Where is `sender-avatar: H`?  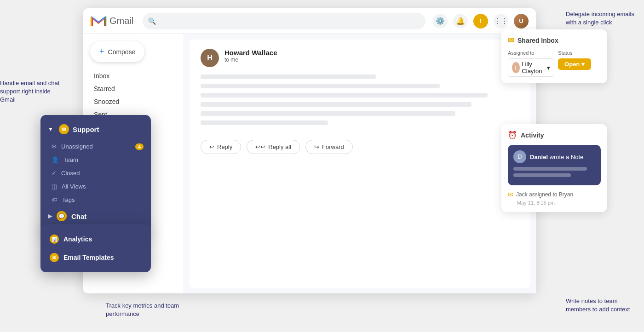
sender-avatar: H is located at coordinates (210, 58).